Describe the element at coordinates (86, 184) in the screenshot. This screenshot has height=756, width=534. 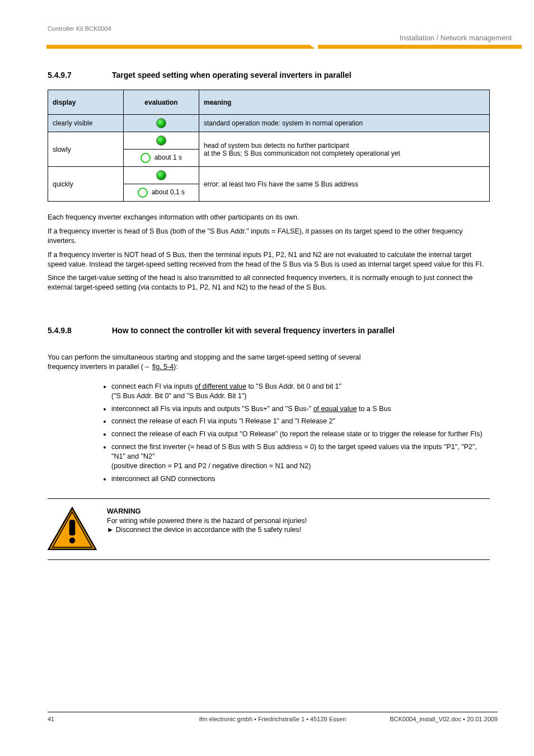
I see `cell: quickly` at that location.